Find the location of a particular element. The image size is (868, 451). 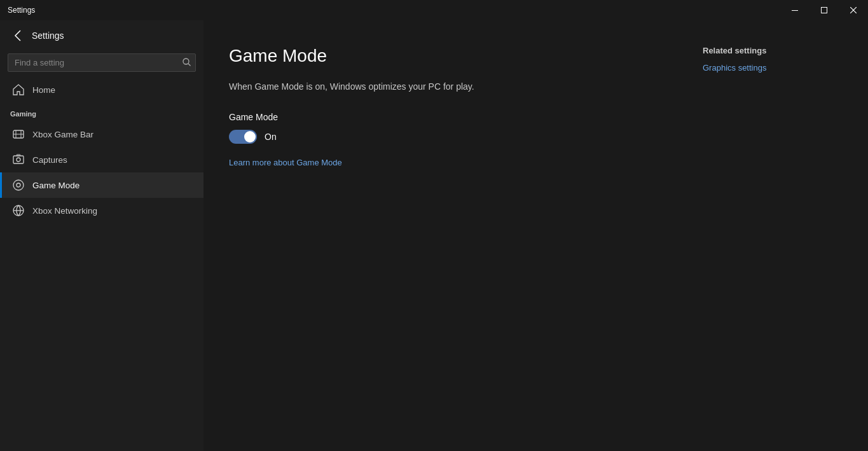

sidebar-item-label-game-mode: Game Mode is located at coordinates (56, 186).